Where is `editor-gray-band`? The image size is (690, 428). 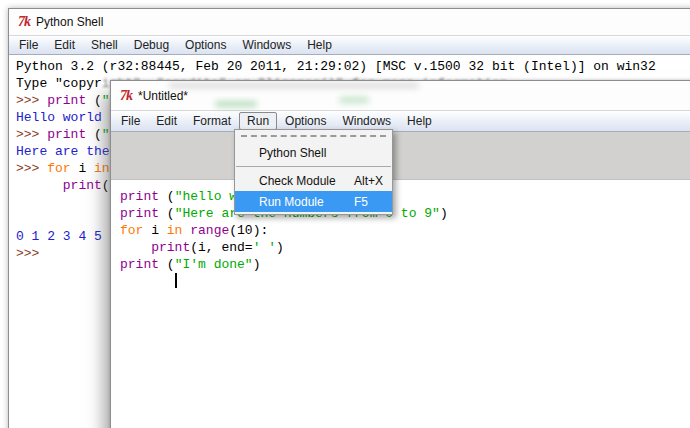 editor-gray-band is located at coordinates (400, 156).